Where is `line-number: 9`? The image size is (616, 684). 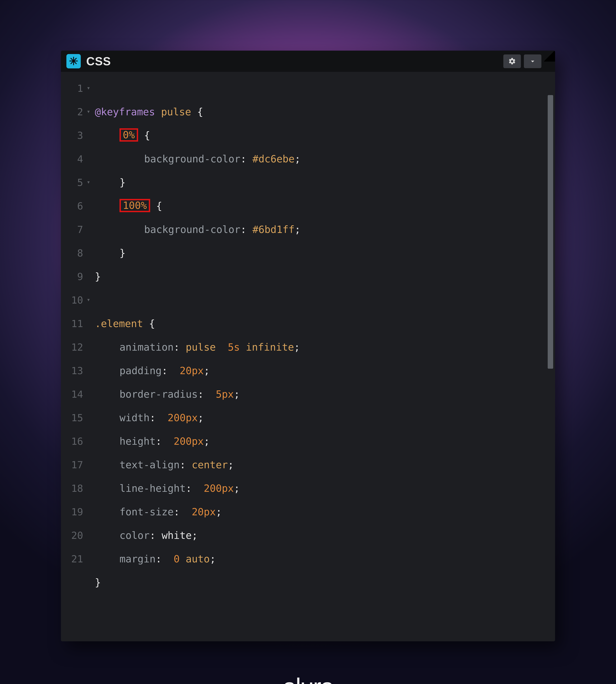
line-number: 9 is located at coordinates (74, 277).